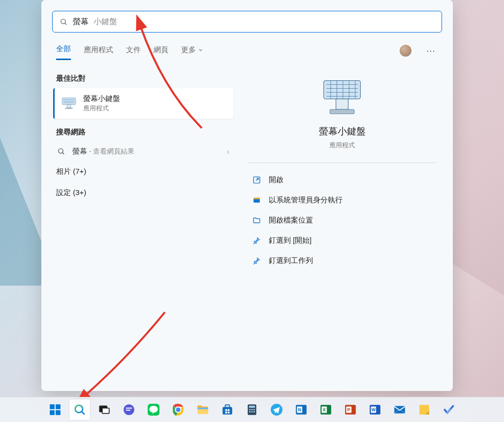 The width and height of the screenshot is (504, 422). What do you see at coordinates (424, 410) in the screenshot?
I see `taskbar-sticky-notes-button` at bounding box center [424, 410].